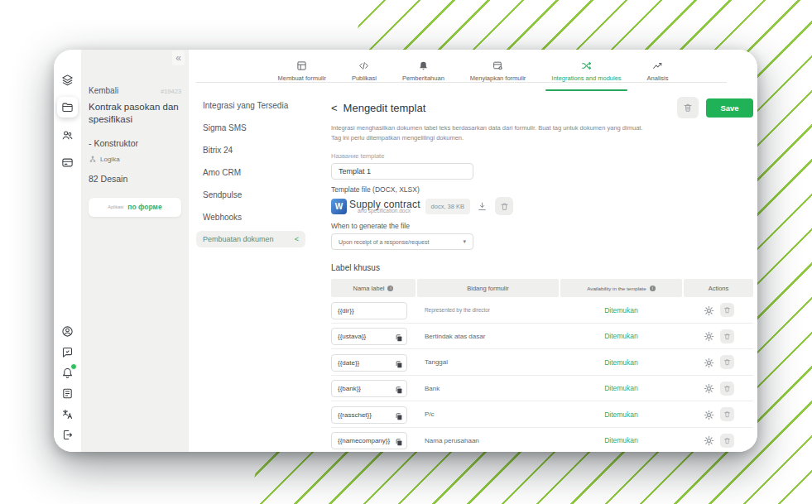  I want to click on account-icon, so click(68, 331).